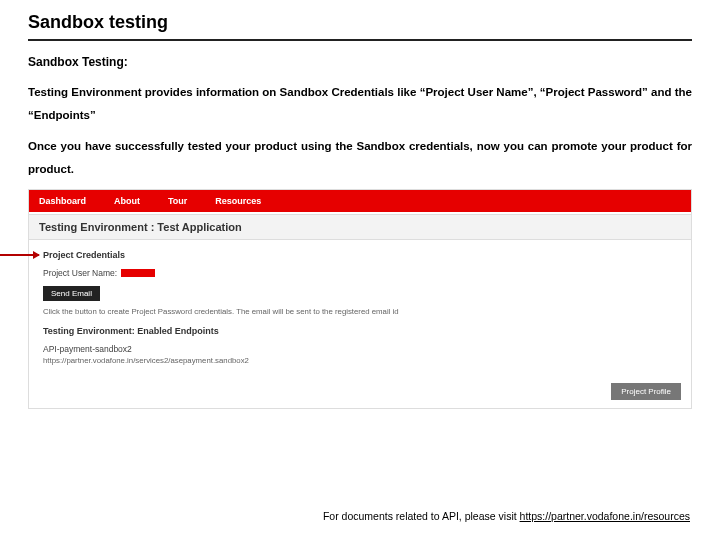  What do you see at coordinates (360, 26) in the screenshot?
I see `page-title: Sandbox testing` at bounding box center [360, 26].